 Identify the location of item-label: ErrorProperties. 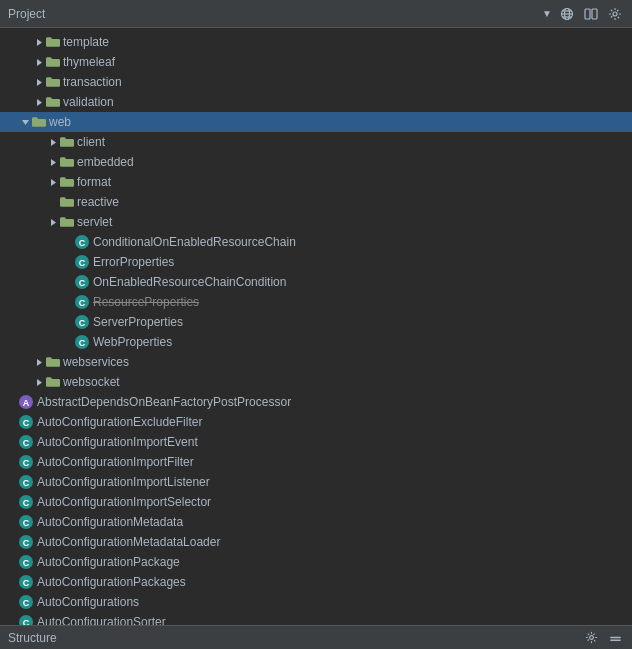
(134, 262).